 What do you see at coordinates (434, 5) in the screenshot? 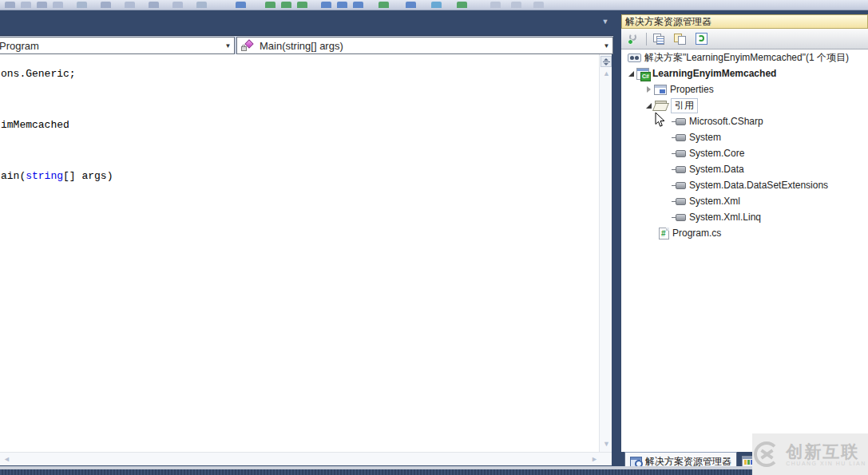
I see `main-toolbar-partial` at bounding box center [434, 5].